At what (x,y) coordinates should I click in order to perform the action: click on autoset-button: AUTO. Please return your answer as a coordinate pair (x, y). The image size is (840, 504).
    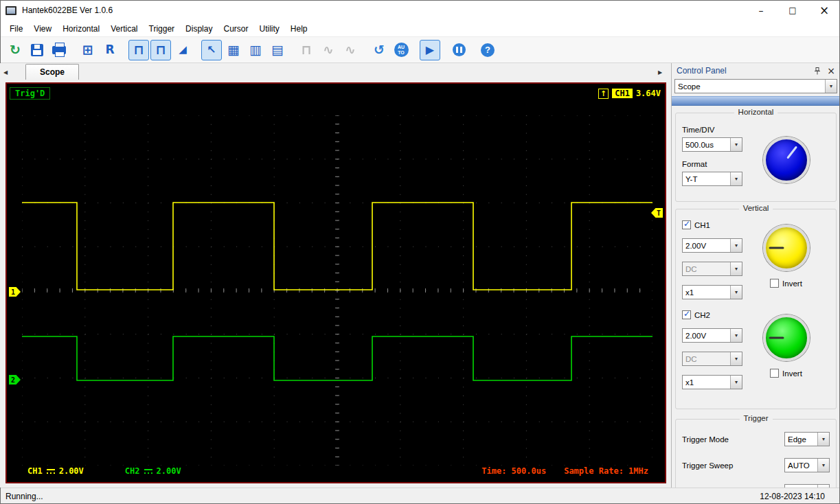
    Looking at the image, I should click on (401, 50).